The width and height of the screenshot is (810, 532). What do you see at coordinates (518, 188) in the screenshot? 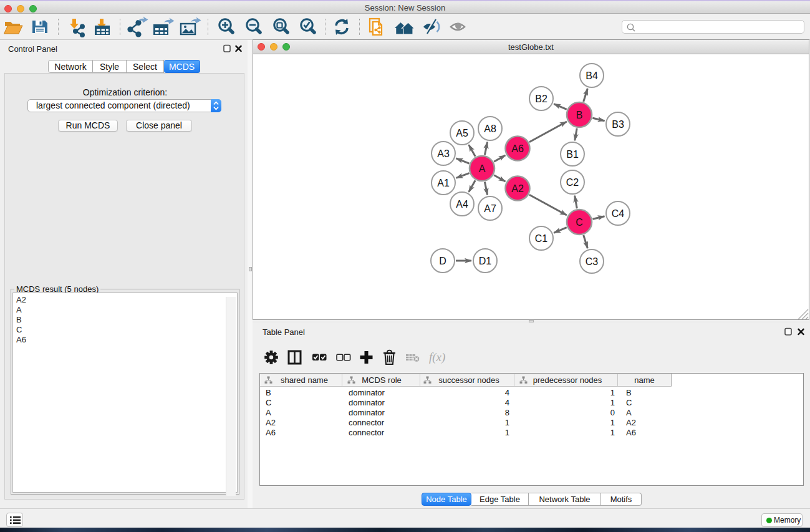
I see `svg-text: A2` at bounding box center [518, 188].